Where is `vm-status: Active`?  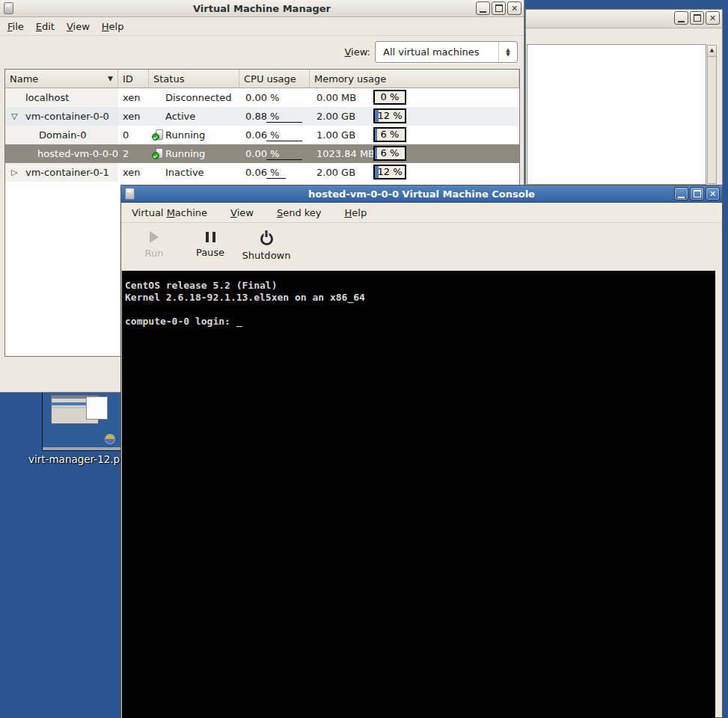 vm-status: Active is located at coordinates (180, 117).